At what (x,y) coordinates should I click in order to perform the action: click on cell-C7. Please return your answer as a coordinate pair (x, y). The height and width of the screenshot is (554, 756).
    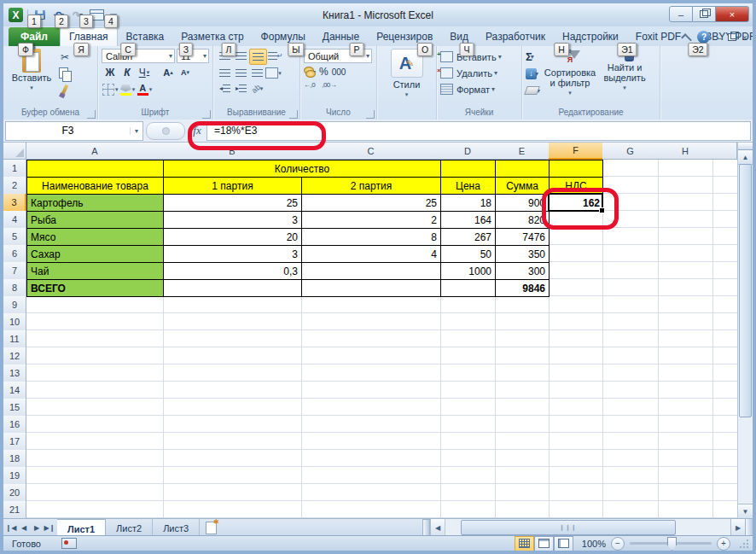
    Looking at the image, I should click on (371, 271).